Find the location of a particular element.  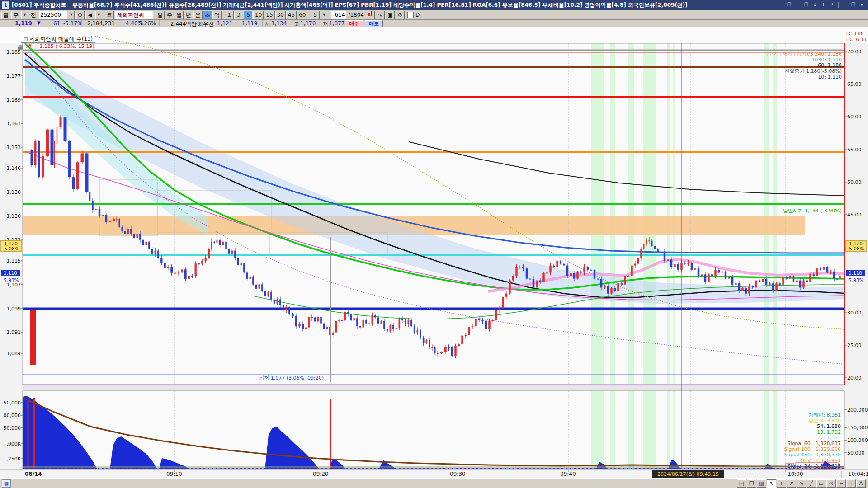

period-button-월: 월 is located at coordinates (179, 15).